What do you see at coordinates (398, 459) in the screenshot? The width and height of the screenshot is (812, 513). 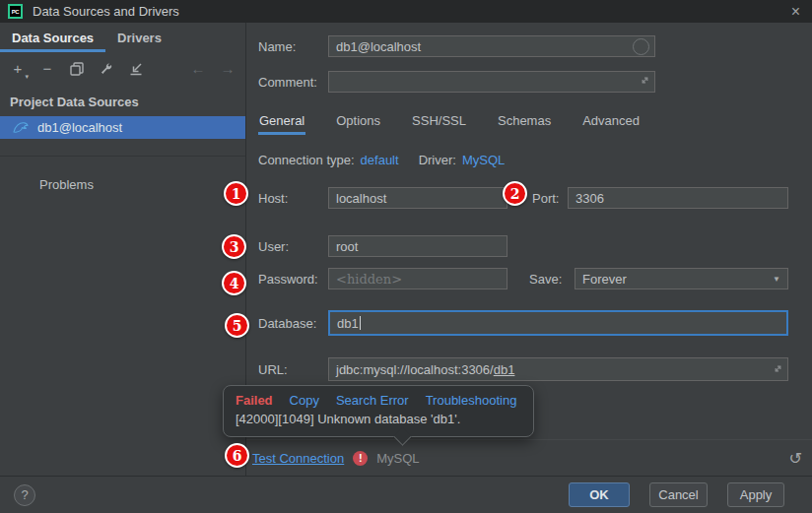 I see `test-driver-name: MySQL` at bounding box center [398, 459].